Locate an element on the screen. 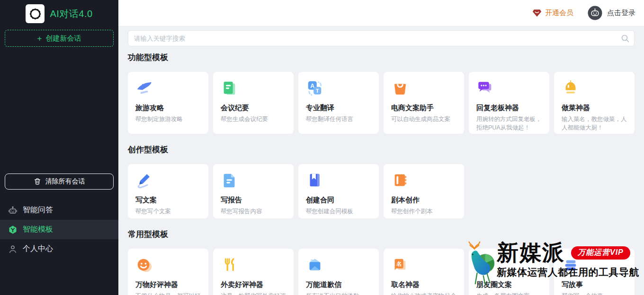 This screenshot has width=644, height=295. envelope-icon is located at coordinates (315, 265).